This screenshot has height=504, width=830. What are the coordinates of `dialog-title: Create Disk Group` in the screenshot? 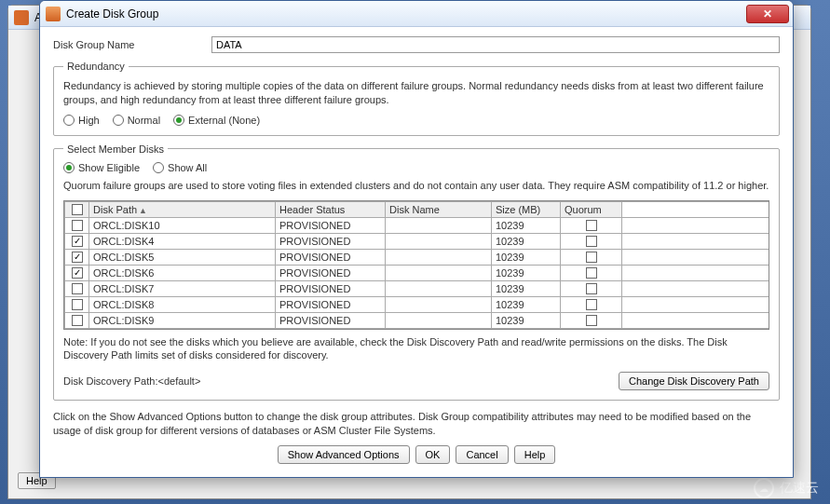 It's located at (406, 14).